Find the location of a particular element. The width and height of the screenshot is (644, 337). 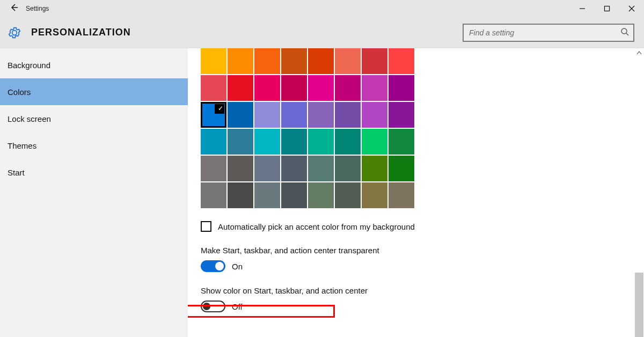

transparent-label: Make Start, taskbar, and action center t… is located at coordinates (418, 250).